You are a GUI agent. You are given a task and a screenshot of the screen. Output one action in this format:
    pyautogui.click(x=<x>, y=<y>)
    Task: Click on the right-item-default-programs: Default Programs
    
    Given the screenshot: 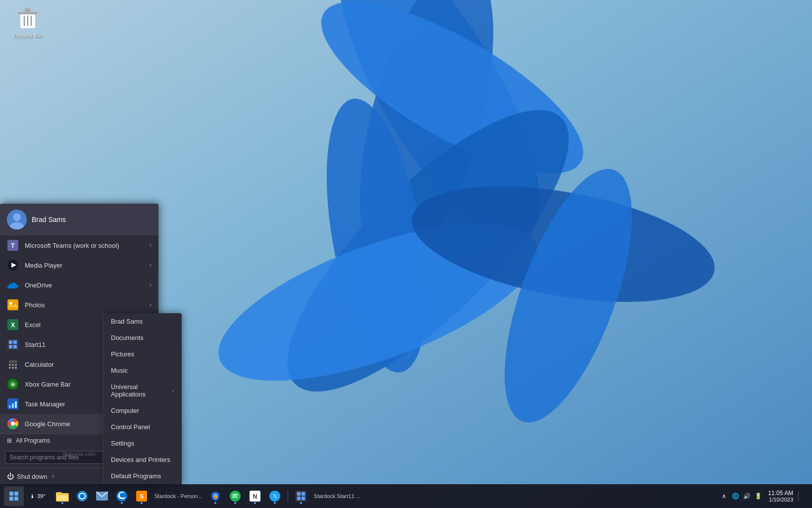 What is the action you would take?
    pyautogui.click(x=143, y=476)
    